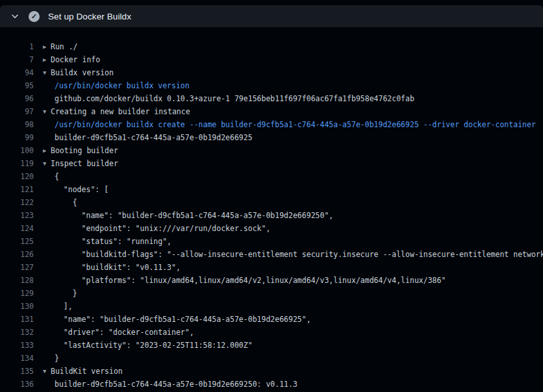 The width and height of the screenshot is (543, 392). What do you see at coordinates (64, 47) in the screenshot?
I see `log-line-text: Run ./` at bounding box center [64, 47].